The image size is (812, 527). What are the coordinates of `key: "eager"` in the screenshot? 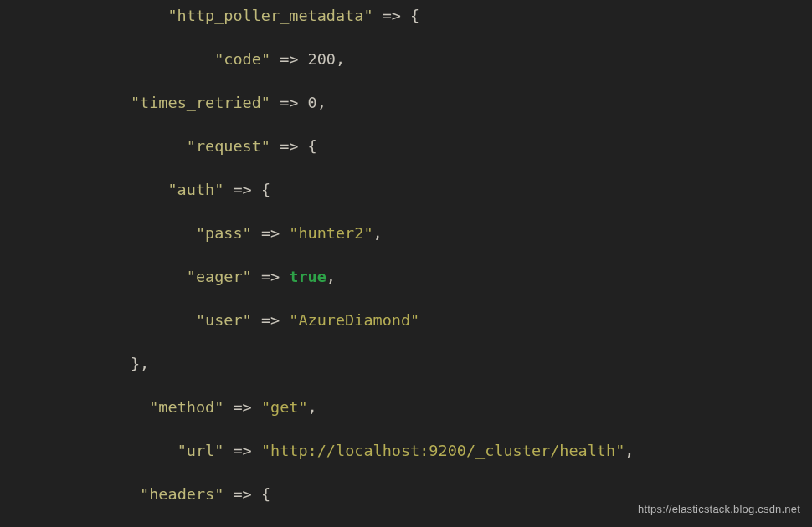 It's located at (219, 276).